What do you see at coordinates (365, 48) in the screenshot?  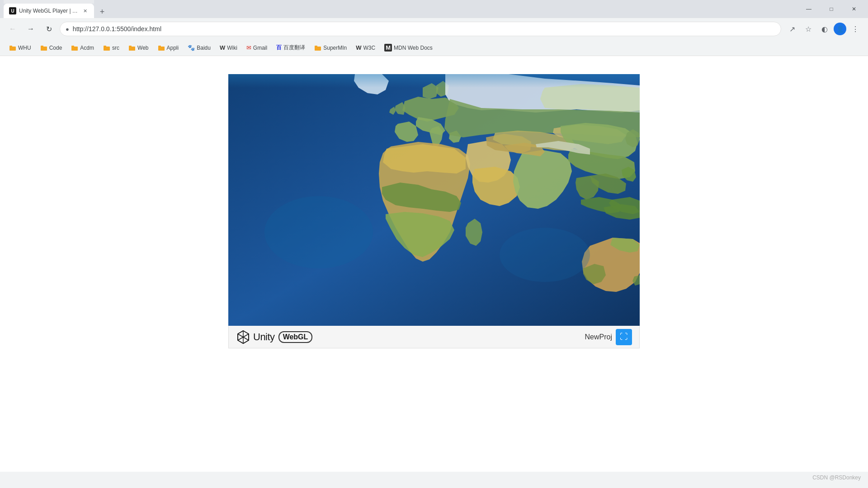 I see `bookmark-item: W W3C` at bounding box center [365, 48].